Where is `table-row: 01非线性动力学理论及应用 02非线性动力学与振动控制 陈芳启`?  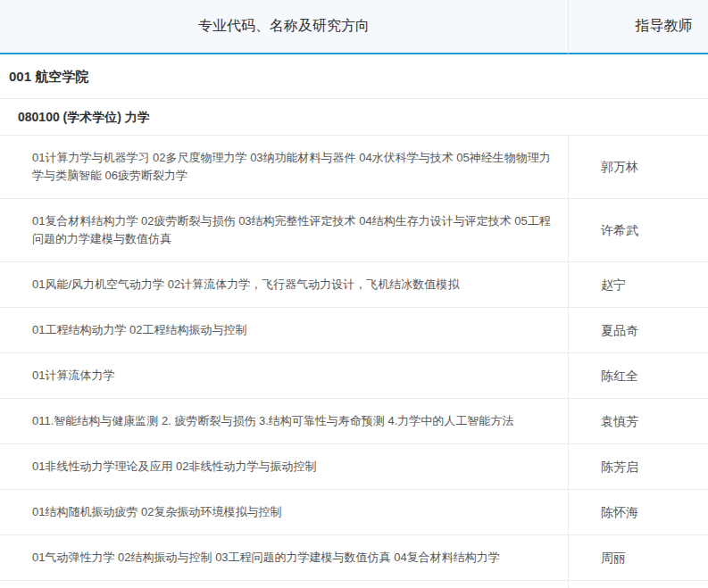
table-row: 01非线性动力学理论及应用 02非线性动力学与振动控制 陈芳启 is located at coordinates (354, 468).